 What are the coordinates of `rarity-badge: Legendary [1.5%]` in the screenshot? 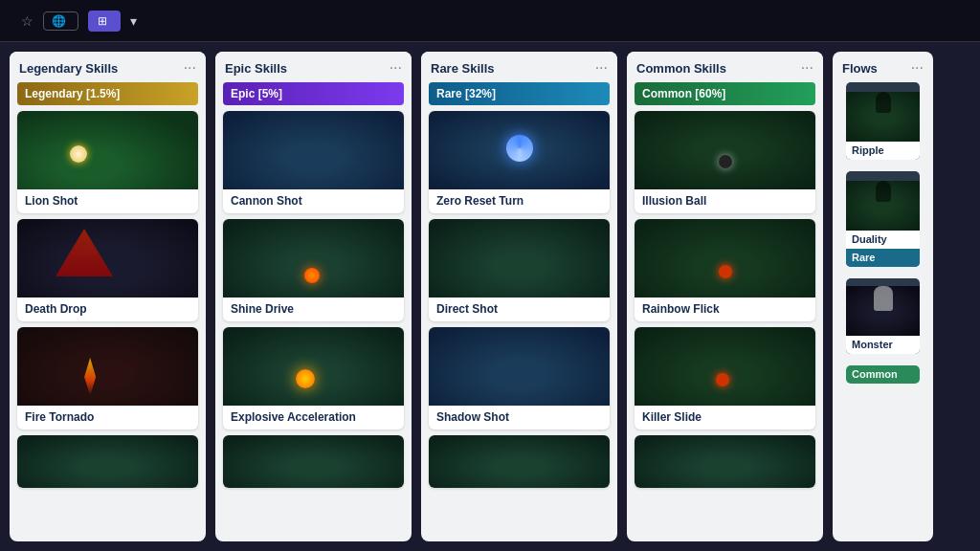 It's located at (107, 94).